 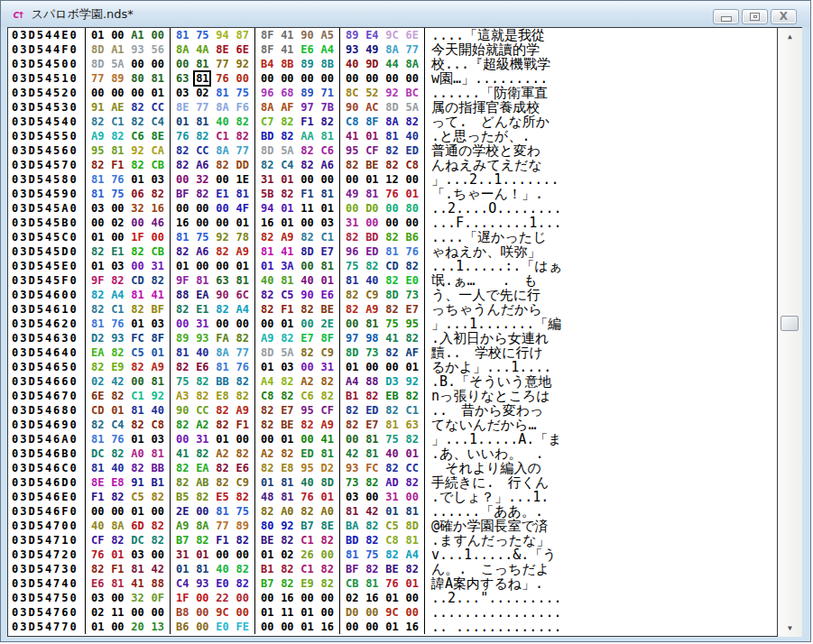 I want to click on hex-byte: A6, so click(x=202, y=165).